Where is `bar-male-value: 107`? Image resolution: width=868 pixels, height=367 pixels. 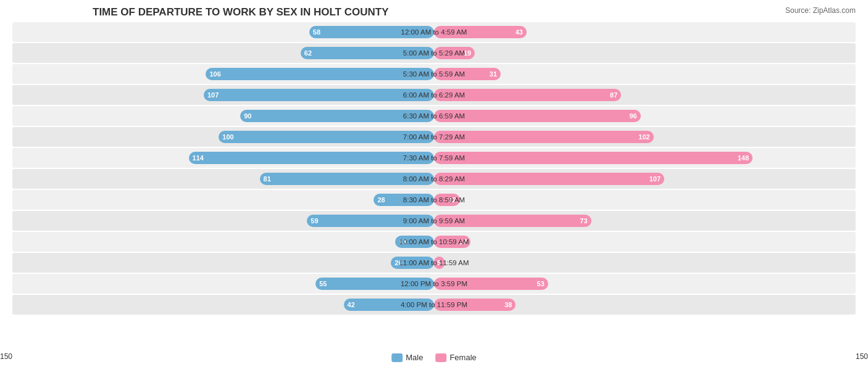 bar-male-value: 107 is located at coordinates (211, 95).